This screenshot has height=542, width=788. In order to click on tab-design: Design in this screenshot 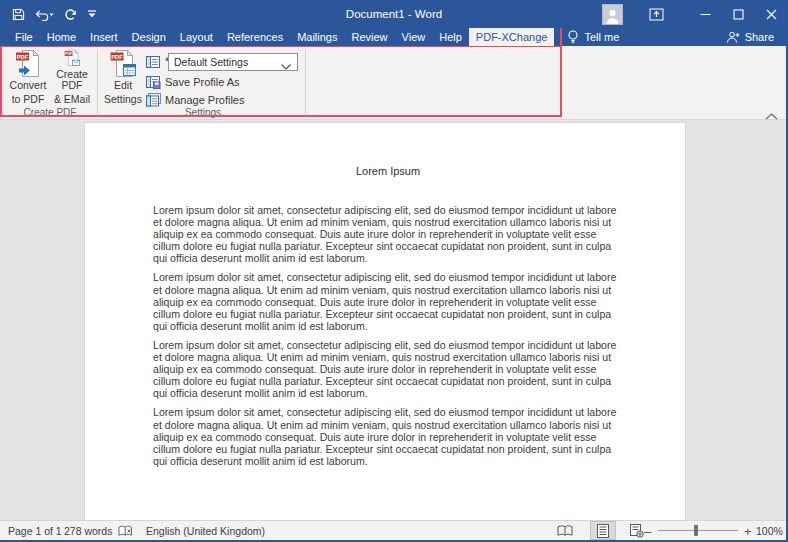, I will do `click(149, 37)`.